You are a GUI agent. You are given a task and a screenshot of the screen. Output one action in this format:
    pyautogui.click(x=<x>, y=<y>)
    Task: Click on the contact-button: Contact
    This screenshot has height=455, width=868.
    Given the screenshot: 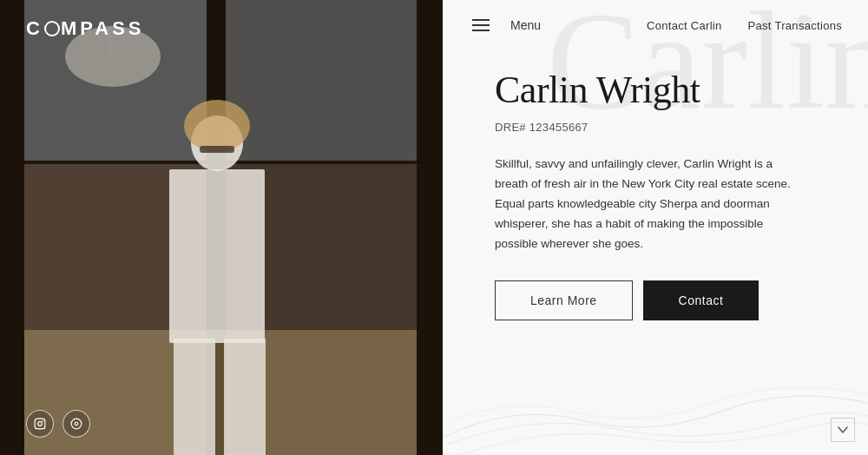 What is the action you would take?
    pyautogui.click(x=701, y=300)
    